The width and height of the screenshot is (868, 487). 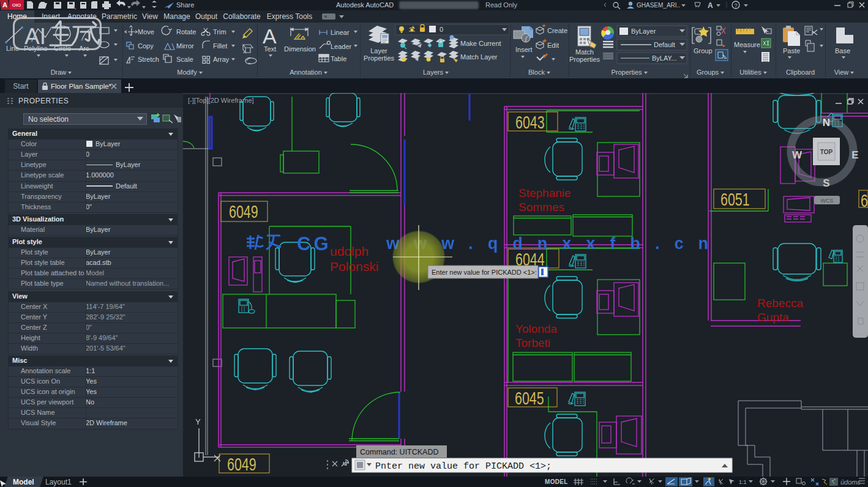 I want to click on svg-text: udolph, so click(x=349, y=251).